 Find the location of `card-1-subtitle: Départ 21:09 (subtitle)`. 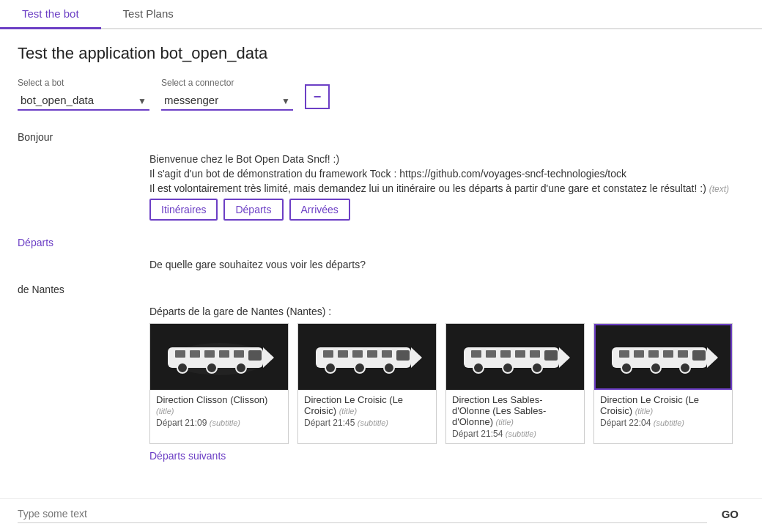

card-1-subtitle: Départ 21:09 (subtitle) is located at coordinates (219, 423).